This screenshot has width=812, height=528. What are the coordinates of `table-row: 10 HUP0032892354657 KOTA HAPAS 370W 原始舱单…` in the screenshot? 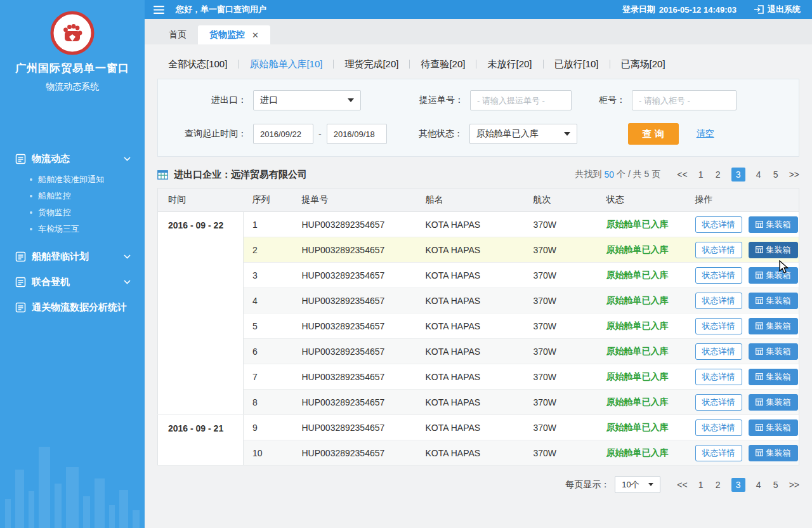 It's located at (478, 453).